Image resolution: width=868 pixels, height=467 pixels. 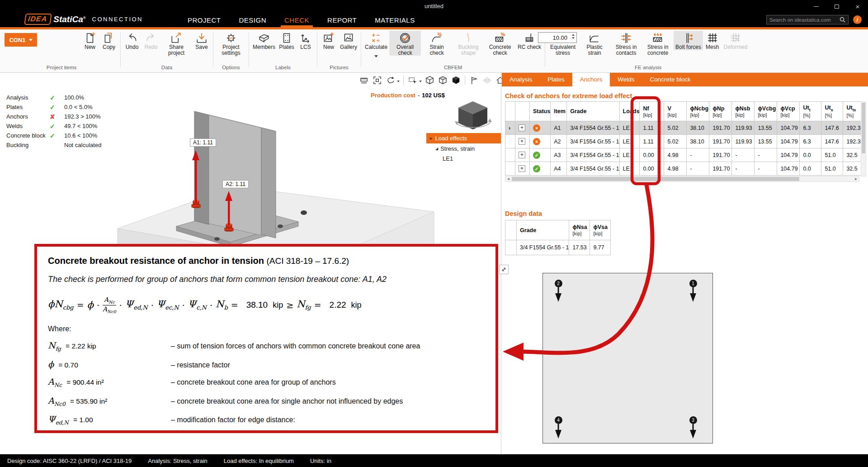 What do you see at coordinates (712, 41) in the screenshot?
I see `mesh-button: Mesh` at bounding box center [712, 41].